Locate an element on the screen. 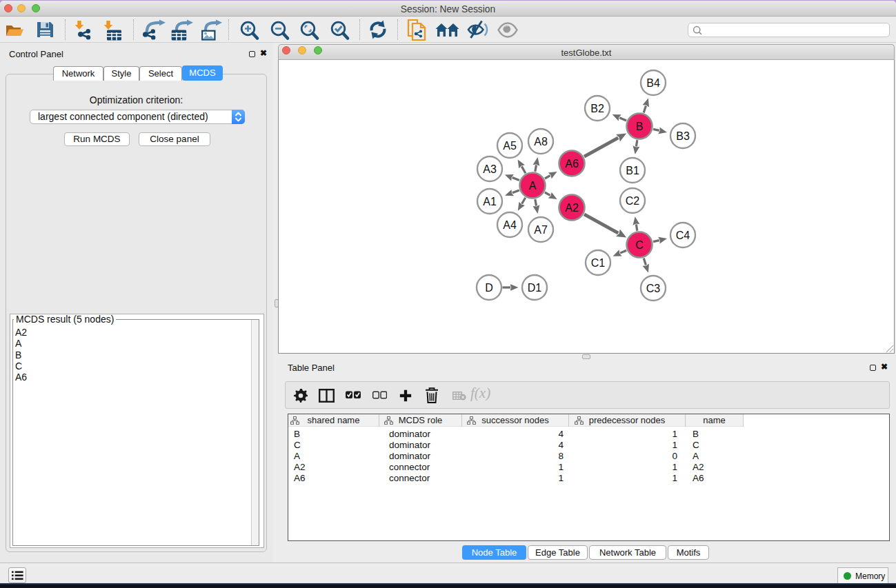  svg-text: B1 is located at coordinates (633, 171).